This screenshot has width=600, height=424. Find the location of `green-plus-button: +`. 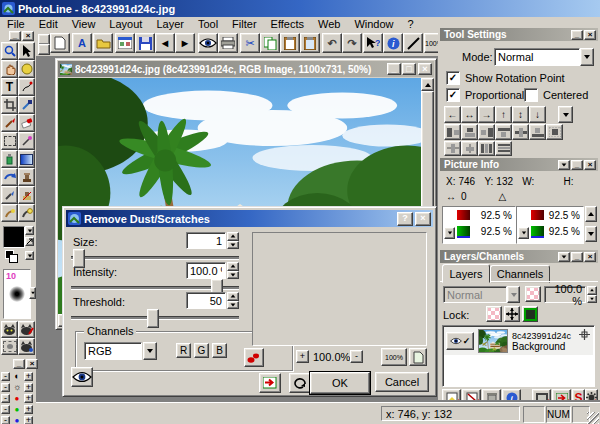

green-plus-button: + is located at coordinates (28, 410).